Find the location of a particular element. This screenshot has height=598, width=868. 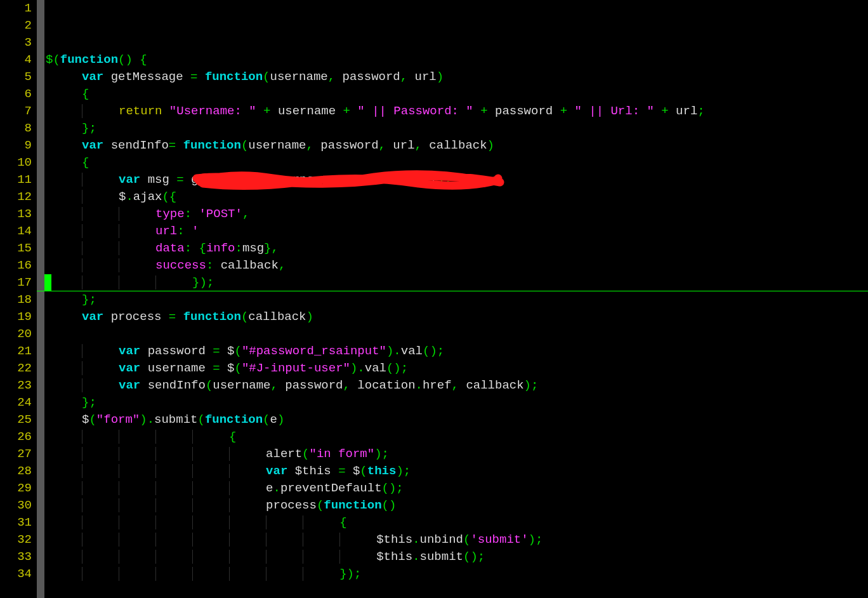

line-number: 2 is located at coordinates (16, 25).